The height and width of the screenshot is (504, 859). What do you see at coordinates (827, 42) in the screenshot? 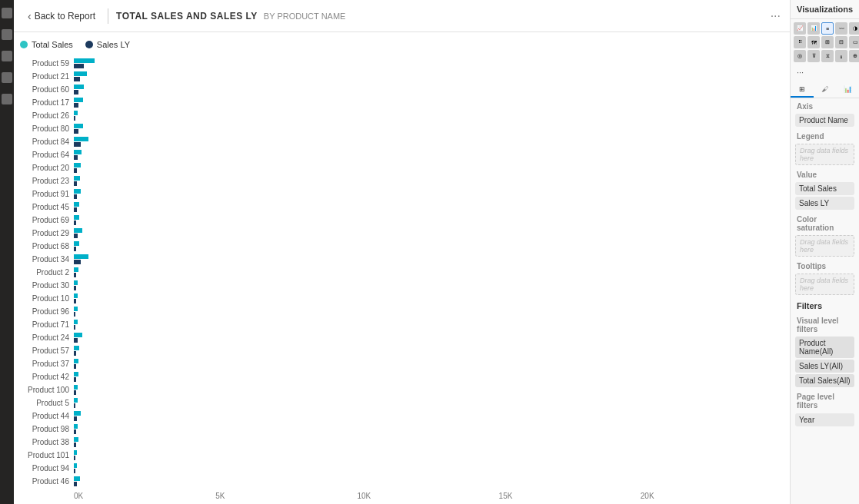
I see `viz-icon-table: ⊞` at bounding box center [827, 42].